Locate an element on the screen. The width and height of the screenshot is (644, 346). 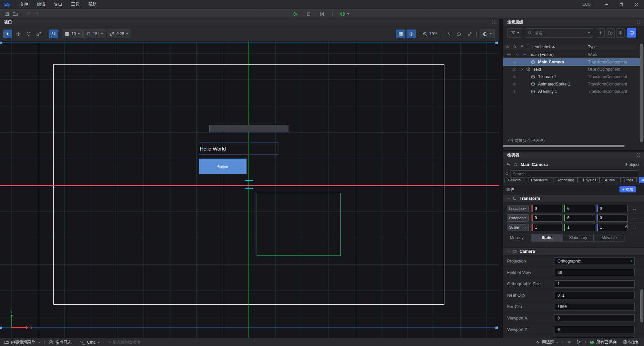
viewport-header: 视口 is located at coordinates (250, 22).